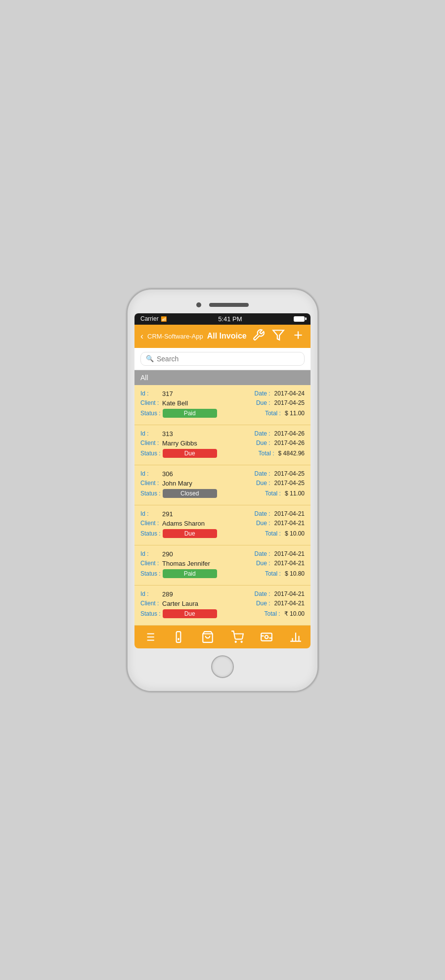 The image size is (445, 980). I want to click on phone-bottom, so click(222, 665).